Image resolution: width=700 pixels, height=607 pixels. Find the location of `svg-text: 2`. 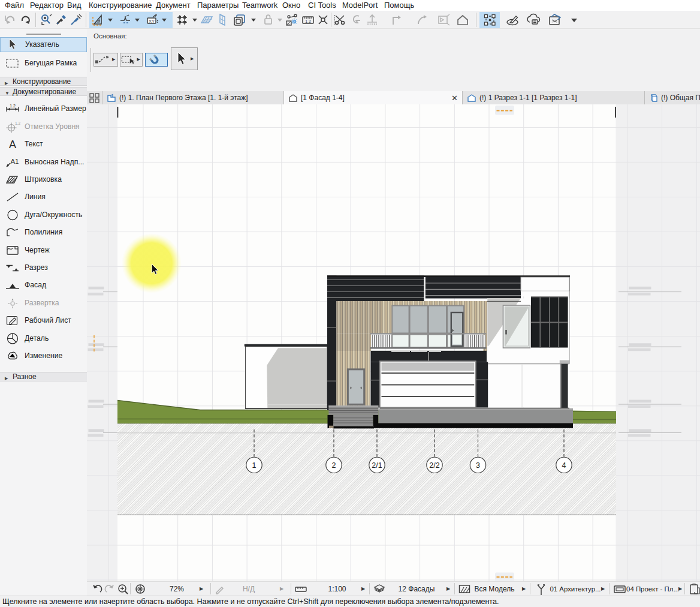

svg-text: 2 is located at coordinates (334, 465).